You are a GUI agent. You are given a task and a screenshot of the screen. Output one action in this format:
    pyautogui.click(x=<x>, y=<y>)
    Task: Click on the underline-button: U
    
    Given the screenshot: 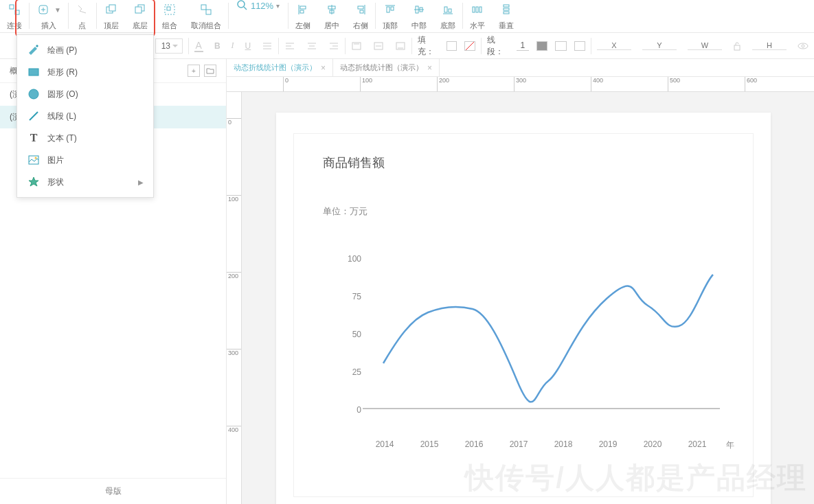 What is the action you would take?
    pyautogui.click(x=249, y=46)
    